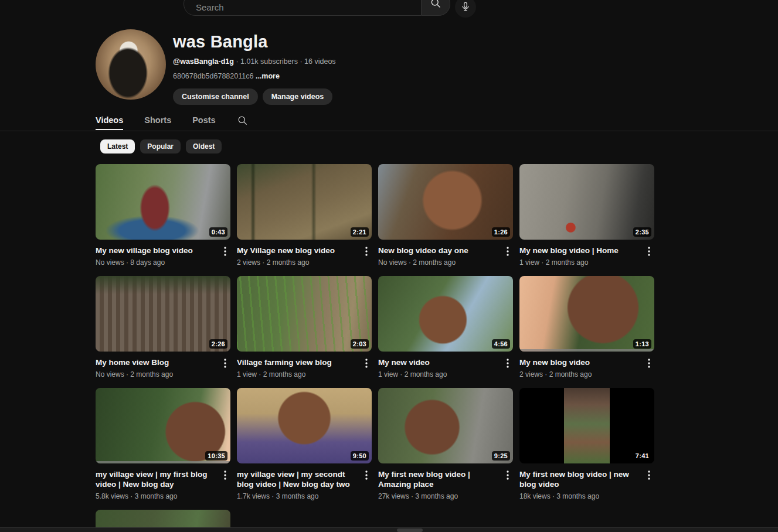  Describe the element at coordinates (643, 232) in the screenshot. I see `duration-badge: 2:35` at that location.